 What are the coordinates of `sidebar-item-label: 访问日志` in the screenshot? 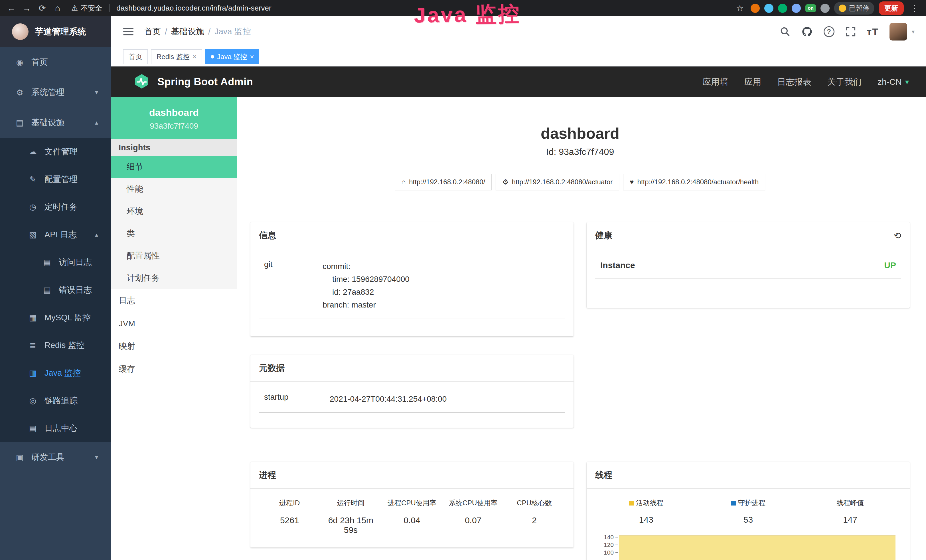 It's located at (75, 262).